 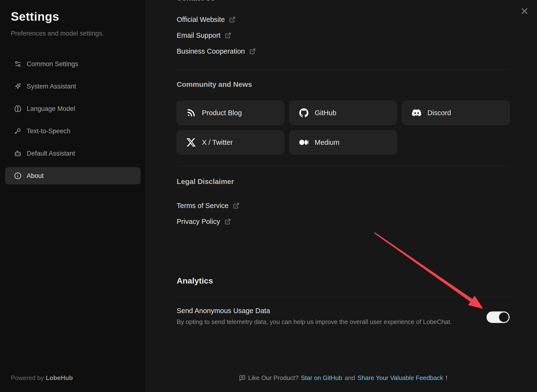 I want to click on footer-prefix: Like Our Product?, so click(x=273, y=378).